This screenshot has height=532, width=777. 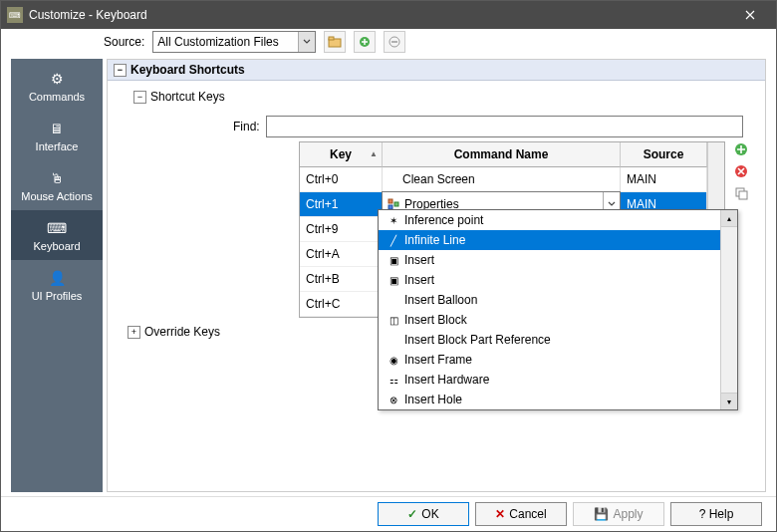 What do you see at coordinates (335, 42) in the screenshot?
I see `folder-icon` at bounding box center [335, 42].